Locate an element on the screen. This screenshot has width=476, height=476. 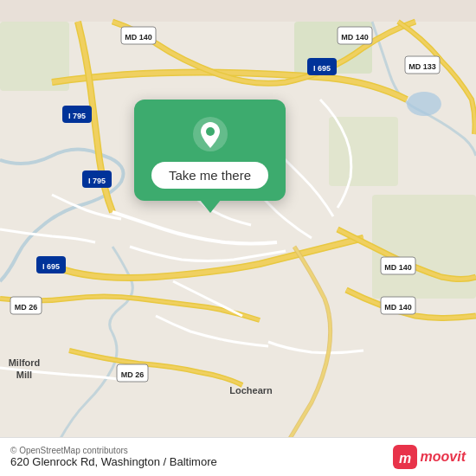
take-me-there-button: Take me there is located at coordinates (209, 175).